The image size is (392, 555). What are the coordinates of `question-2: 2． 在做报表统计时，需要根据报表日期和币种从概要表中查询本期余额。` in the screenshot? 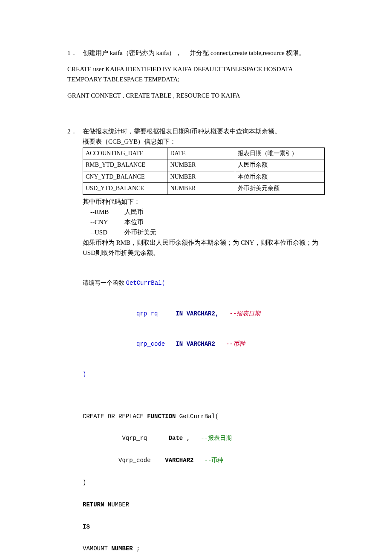 It's located at (196, 131).